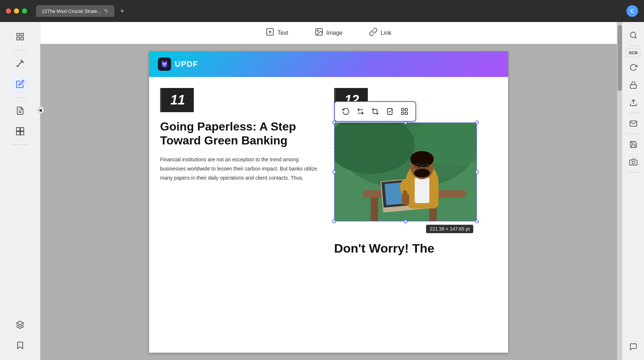 This screenshot has width=644, height=360. Describe the element at coordinates (82, 11) in the screenshot. I see `tab-container: 12The Most Crucial Strate... ✎ +` at that location.